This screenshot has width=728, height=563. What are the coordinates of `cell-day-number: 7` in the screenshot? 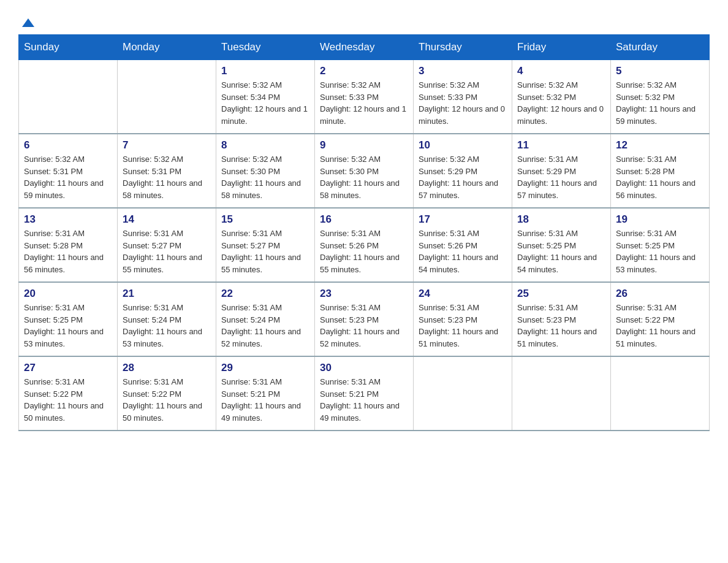 It's located at (167, 145).